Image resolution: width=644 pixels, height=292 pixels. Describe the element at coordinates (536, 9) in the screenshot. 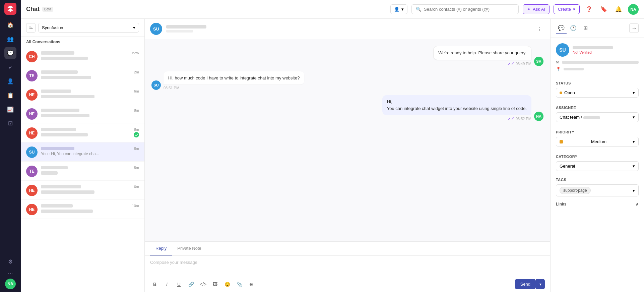

I see `ask-ai-button: ✦ Ask AI` at that location.